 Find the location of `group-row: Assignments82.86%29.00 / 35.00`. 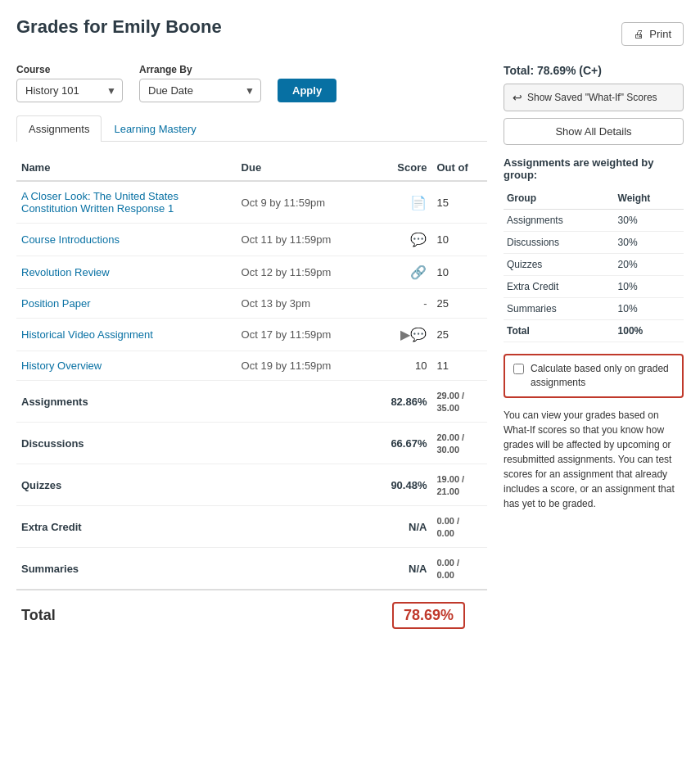

group-row: Assignments82.86%29.00 / 35.00 is located at coordinates (252, 401).